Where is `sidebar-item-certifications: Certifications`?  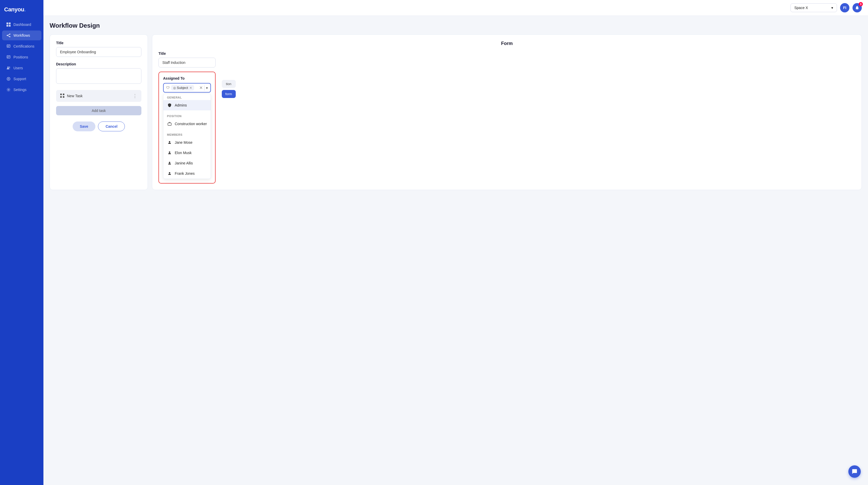
sidebar-item-certifications: Certifications is located at coordinates (22, 47).